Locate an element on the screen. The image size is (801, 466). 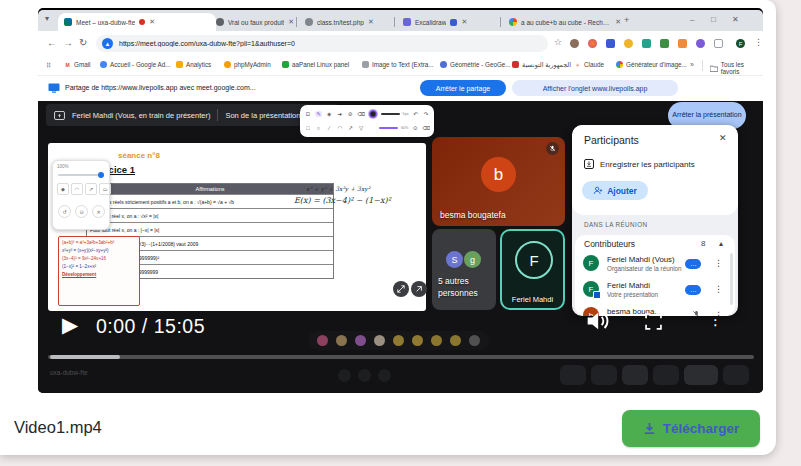
eraser-tool-icon: ⊘ is located at coordinates (351, 114).